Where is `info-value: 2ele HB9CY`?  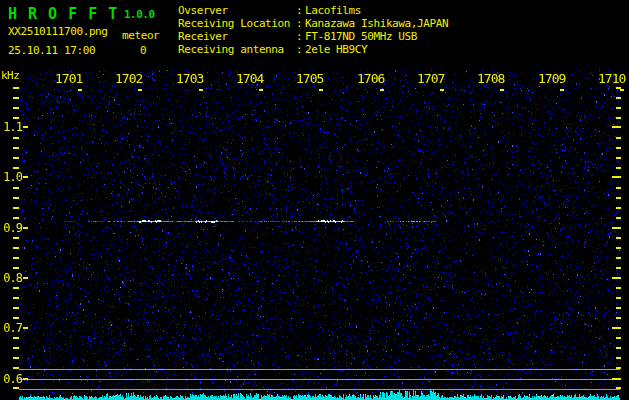
info-value: 2ele HB9CY is located at coordinates (336, 50).